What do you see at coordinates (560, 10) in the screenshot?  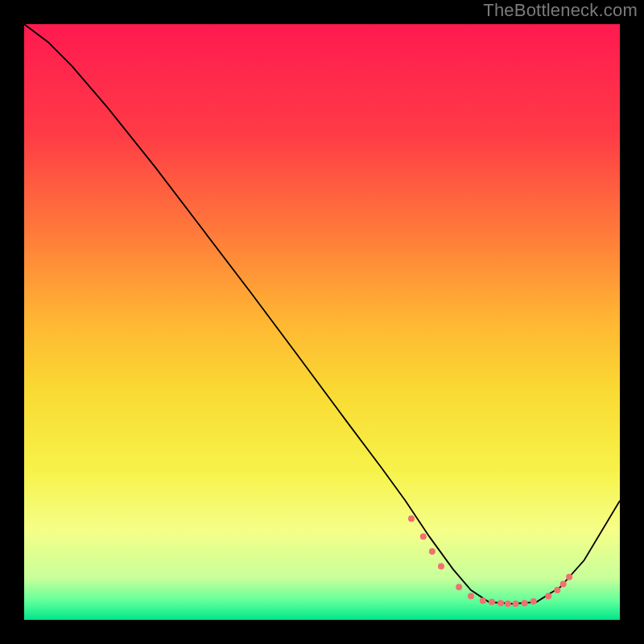 I see `watermark-text: TheBottleneck.com` at bounding box center [560, 10].